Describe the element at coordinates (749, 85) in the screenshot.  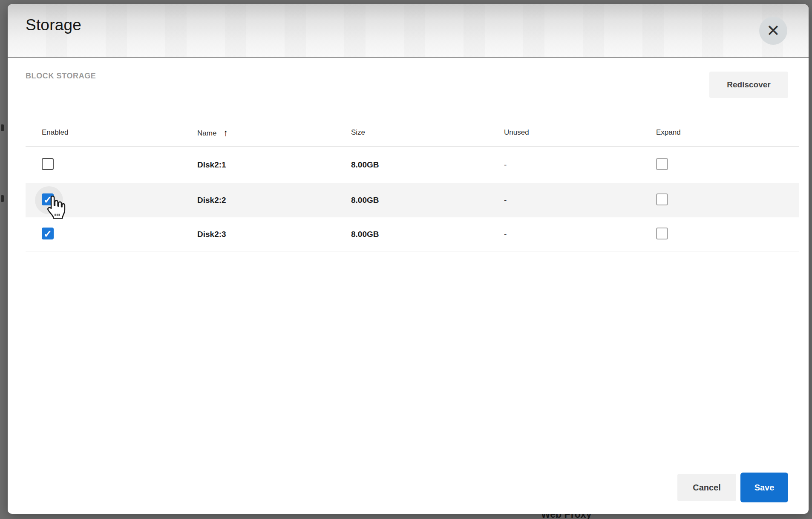
I see `rediscover-button: Rediscover` at that location.